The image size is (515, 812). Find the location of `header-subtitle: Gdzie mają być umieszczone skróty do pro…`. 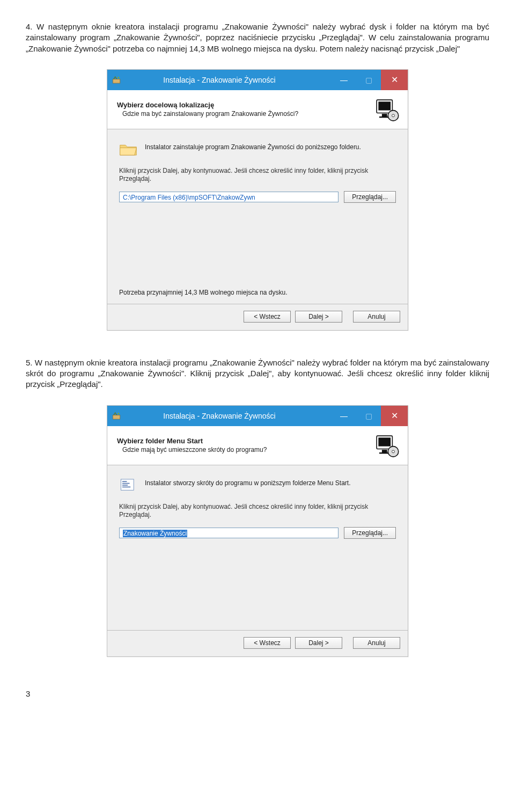

header-subtitle: Gdzie mają być umieszczone skróty do pro… is located at coordinates (244, 450).